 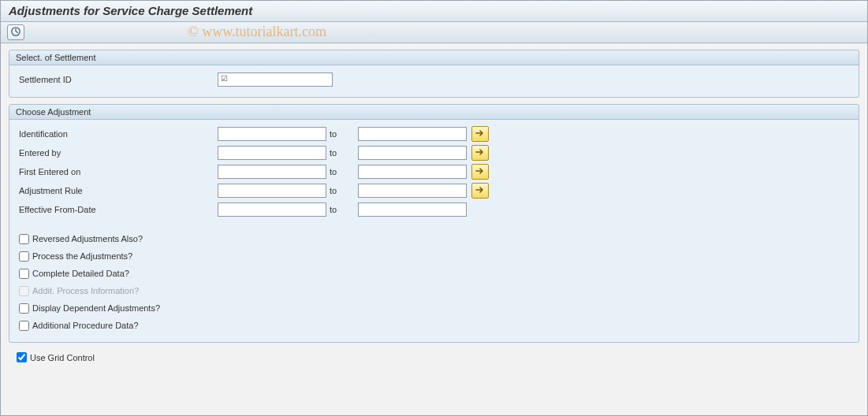 I want to click on complete-detailed-data-checkbox, so click(x=24, y=274).